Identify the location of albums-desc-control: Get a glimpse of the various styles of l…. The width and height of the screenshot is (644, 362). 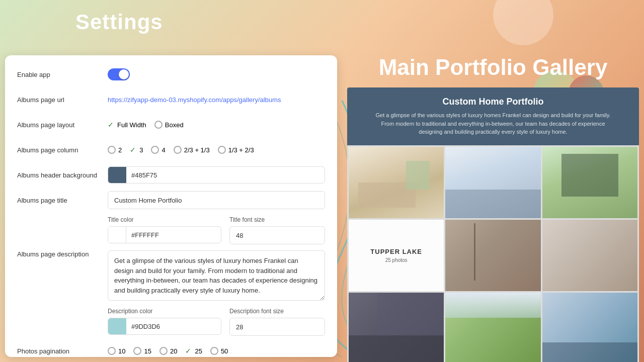
(216, 277).